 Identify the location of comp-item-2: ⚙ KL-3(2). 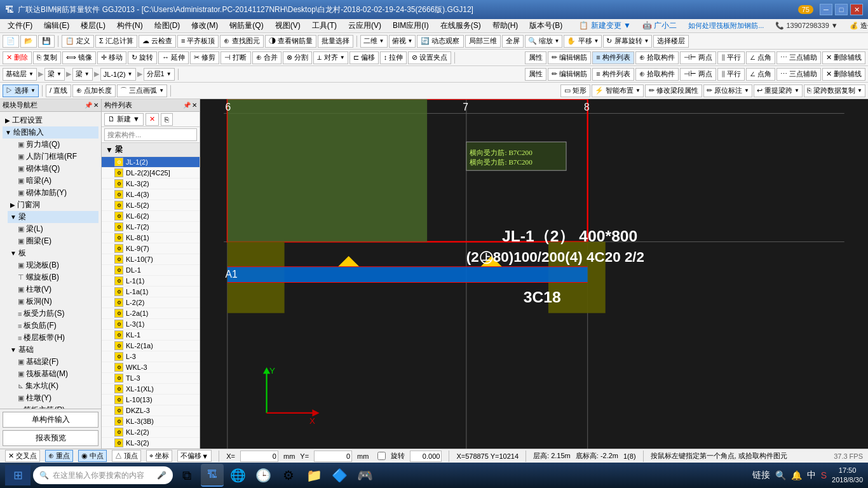
(151, 184).